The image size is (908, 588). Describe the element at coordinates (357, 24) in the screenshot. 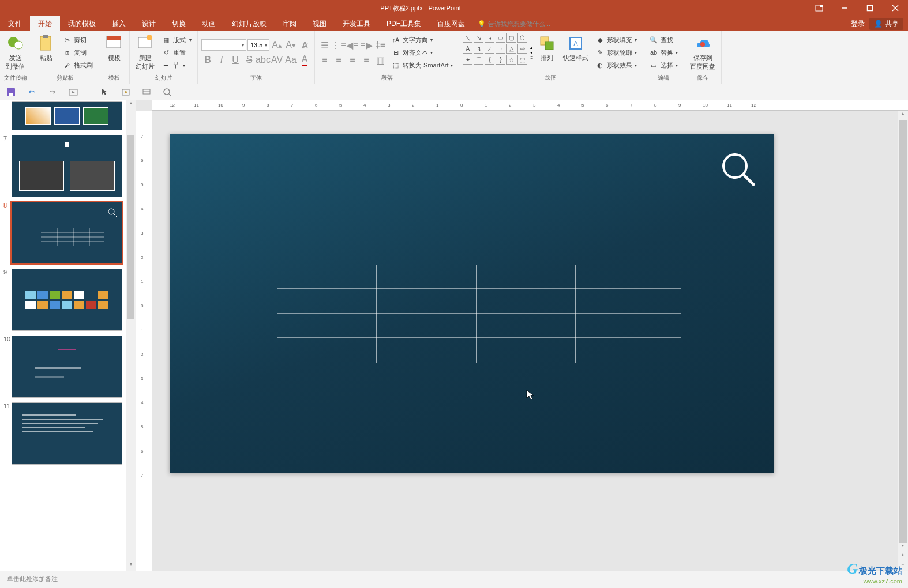

I see `tab-developer: 开发工具` at that location.